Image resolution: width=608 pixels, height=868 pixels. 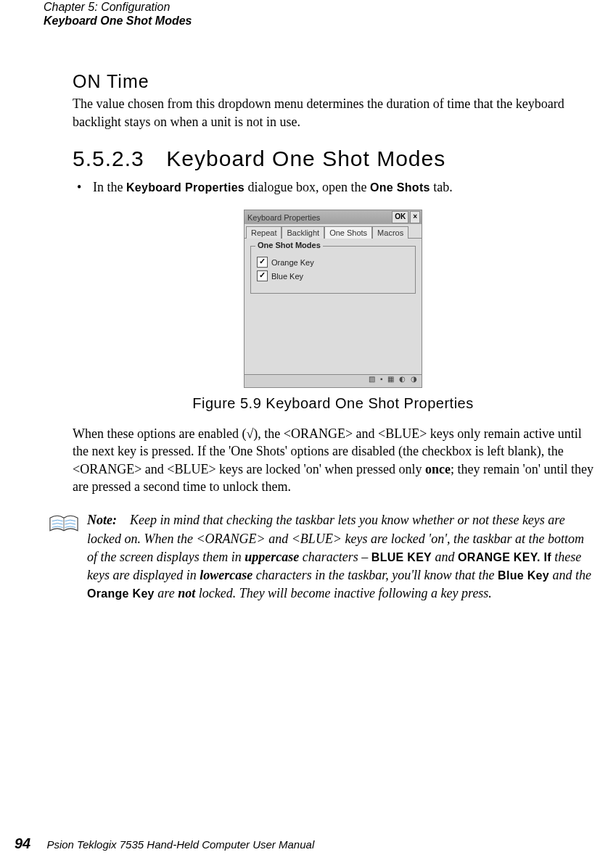 I want to click on figure-caption: Figure 5.9 Keyboard One Shot Properties, so click(x=333, y=403).